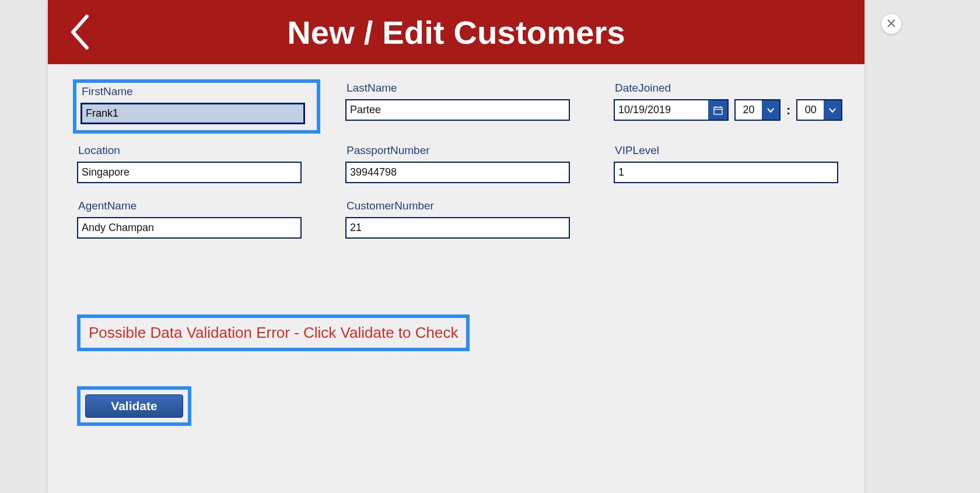 The image size is (980, 493). What do you see at coordinates (718, 110) in the screenshot?
I see `calendar-icon` at bounding box center [718, 110].